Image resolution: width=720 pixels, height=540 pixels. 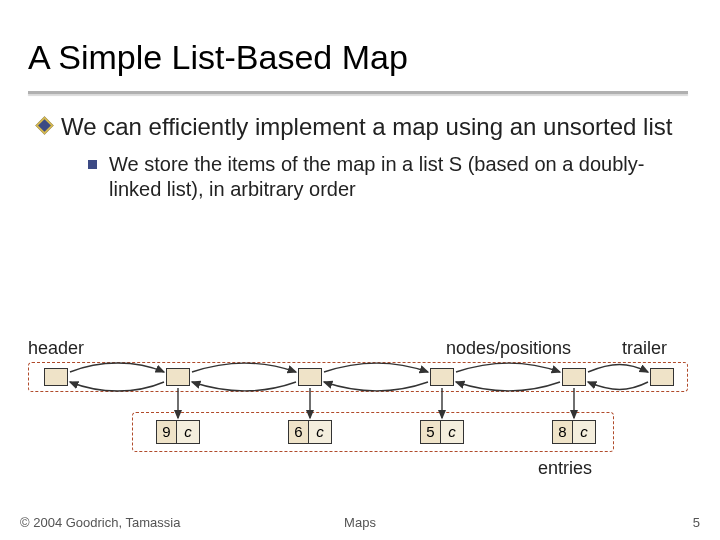 I want to click on sub-bullet-1: We store the items of the map in a list …, so click(x=390, y=177).